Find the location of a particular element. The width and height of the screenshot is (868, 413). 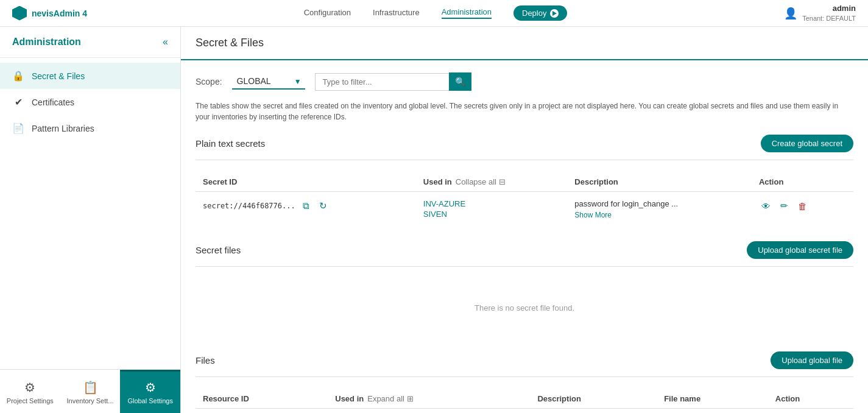

scope-dropdown: GLOBAL PROJECT is located at coordinates (269, 82).